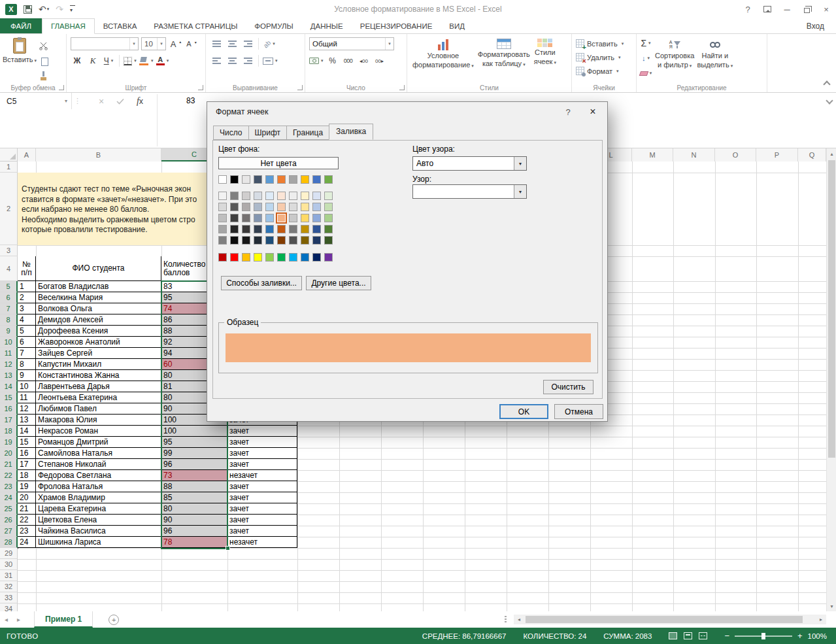  What do you see at coordinates (195, 432) in the screenshot?
I see `cell-C18: 100` at bounding box center [195, 432].